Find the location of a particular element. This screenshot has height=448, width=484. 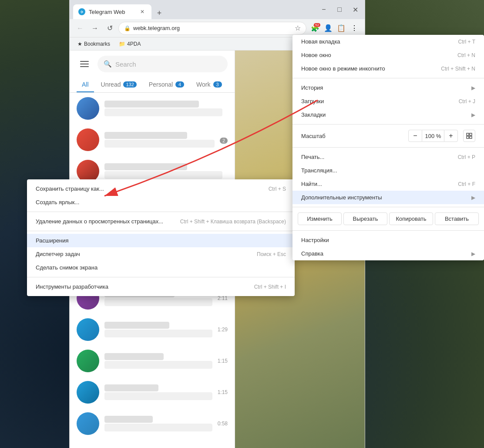

window-controls: − □ ✕ is located at coordinates (339, 10).